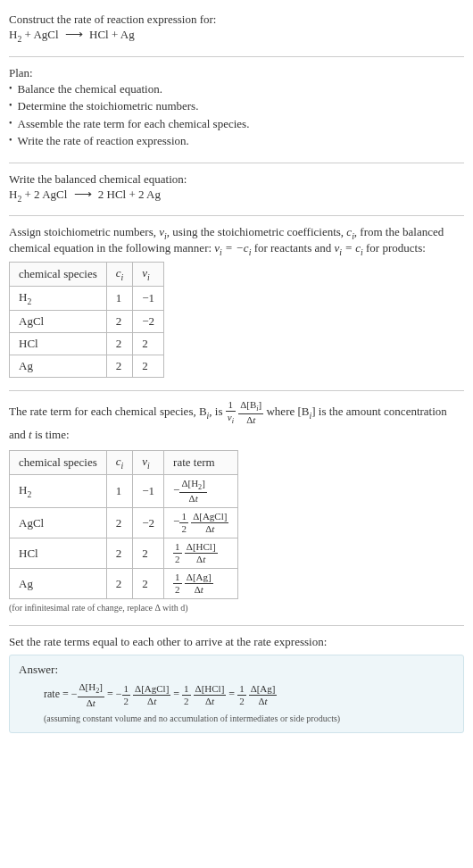 Image resolution: width=473 pixels, height=868 pixels. What do you see at coordinates (236, 642) in the screenshot?
I see `final-heading: Set the rate terms equal to each other t…` at bounding box center [236, 642].